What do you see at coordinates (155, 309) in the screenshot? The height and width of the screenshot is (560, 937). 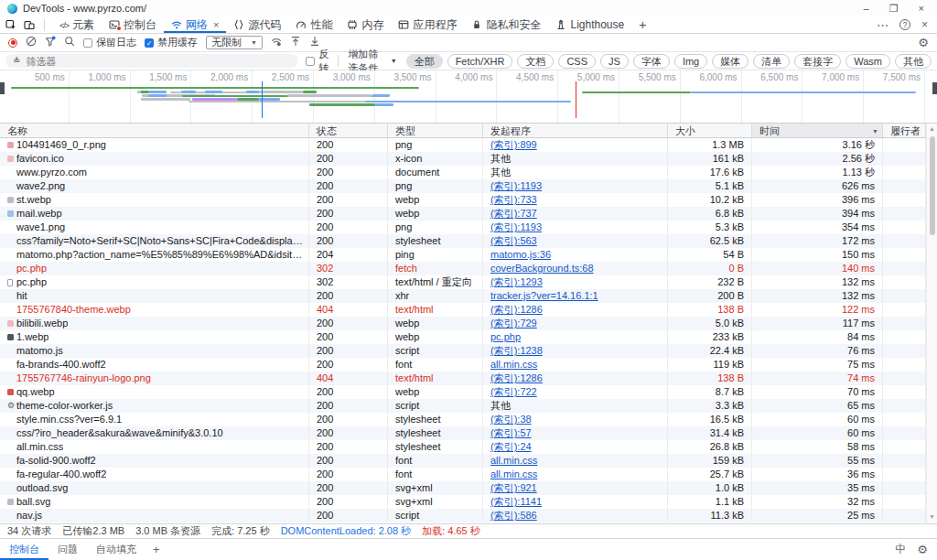 I see `cell-name: 1755767840-theme.webp` at bounding box center [155, 309].